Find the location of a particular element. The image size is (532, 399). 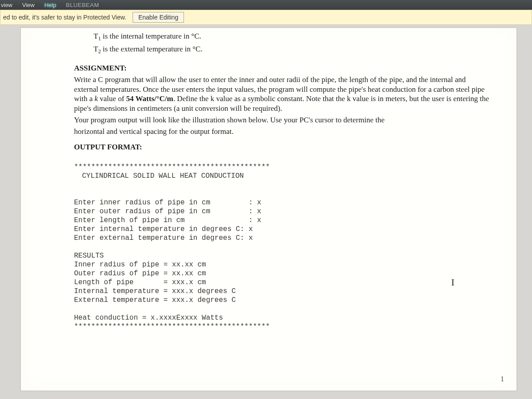

stars-bottom: ****************************************… is located at coordinates (172, 327).